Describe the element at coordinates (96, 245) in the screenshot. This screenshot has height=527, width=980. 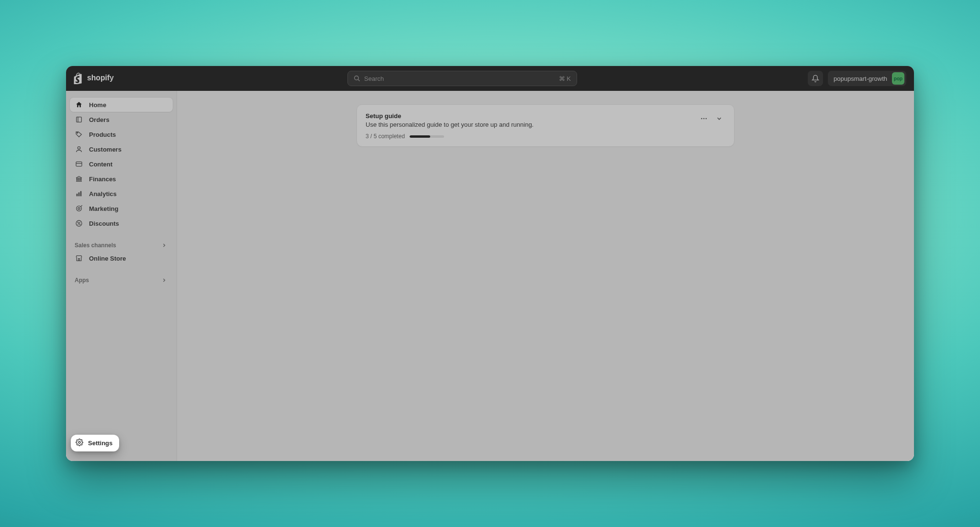
I see `section-label: Sales channels` at that location.